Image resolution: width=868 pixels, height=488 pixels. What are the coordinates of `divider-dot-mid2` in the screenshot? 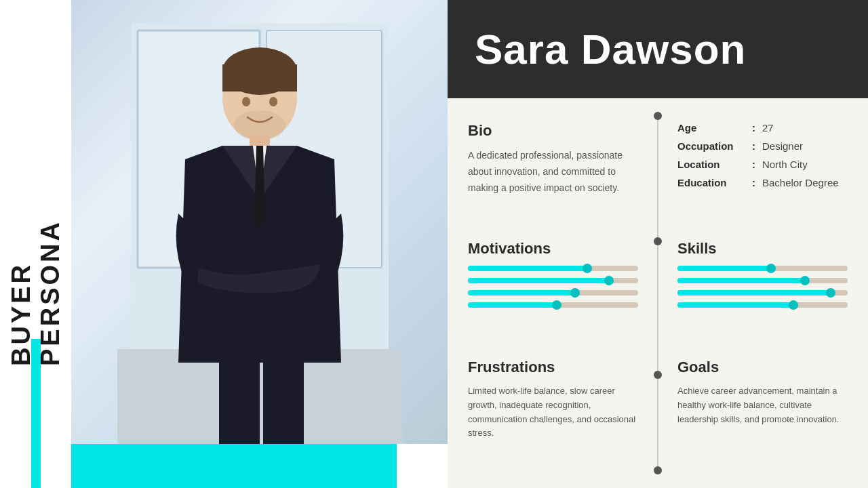 It's located at (658, 375).